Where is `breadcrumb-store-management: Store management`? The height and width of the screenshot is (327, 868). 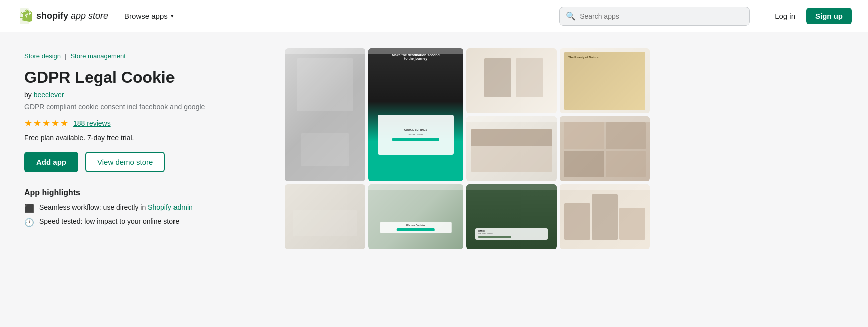 breadcrumb-store-management: Store management is located at coordinates (98, 56).